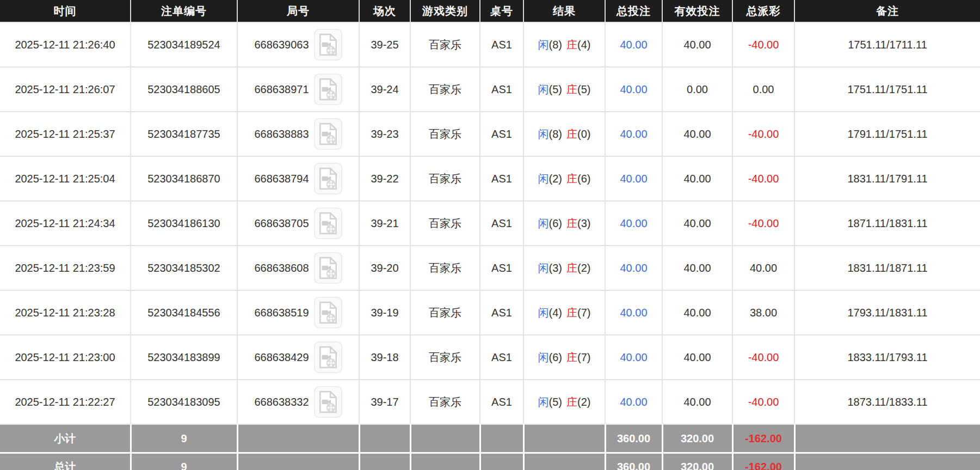  I want to click on time-cell: 2025-12-11 21:25:04, so click(65, 179).